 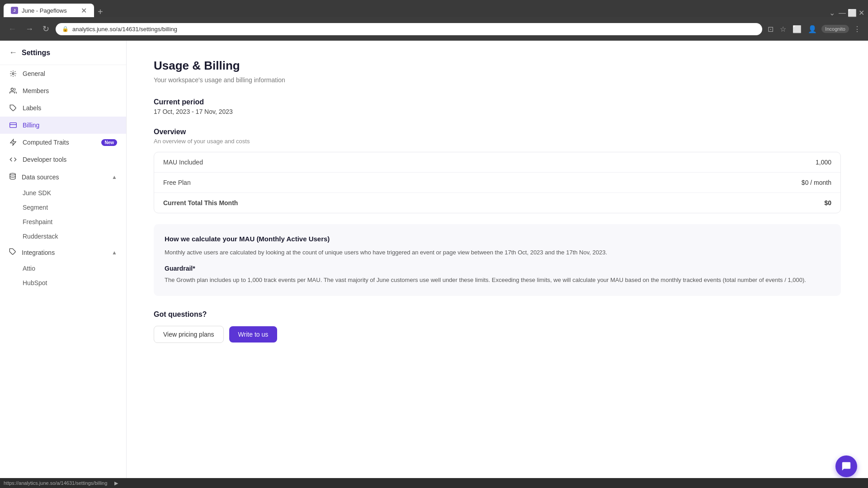 What do you see at coordinates (63, 268) in the screenshot?
I see `sidebar-sub-item-attio: Attio` at bounding box center [63, 268].